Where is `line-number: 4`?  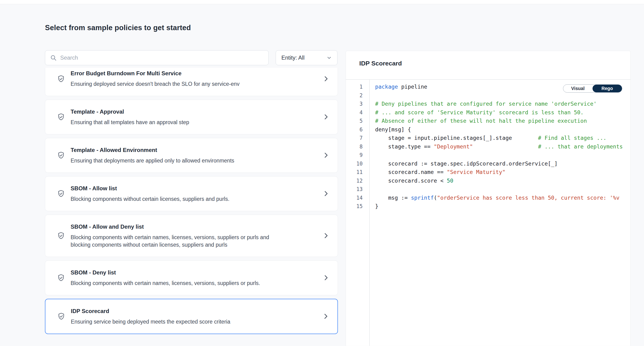 line-number: 4 is located at coordinates (354, 112).